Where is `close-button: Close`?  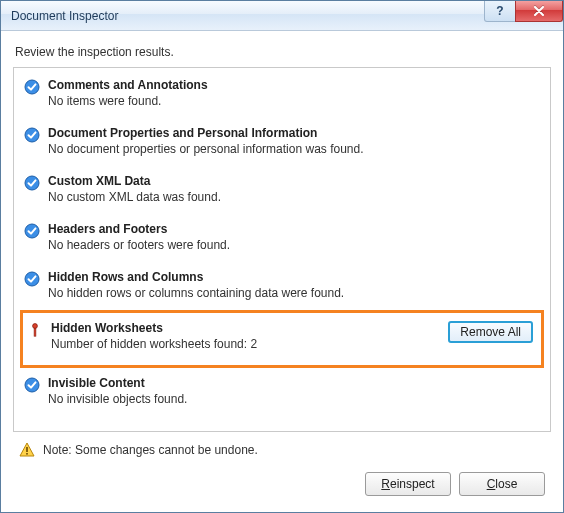 close-button: Close is located at coordinates (502, 484).